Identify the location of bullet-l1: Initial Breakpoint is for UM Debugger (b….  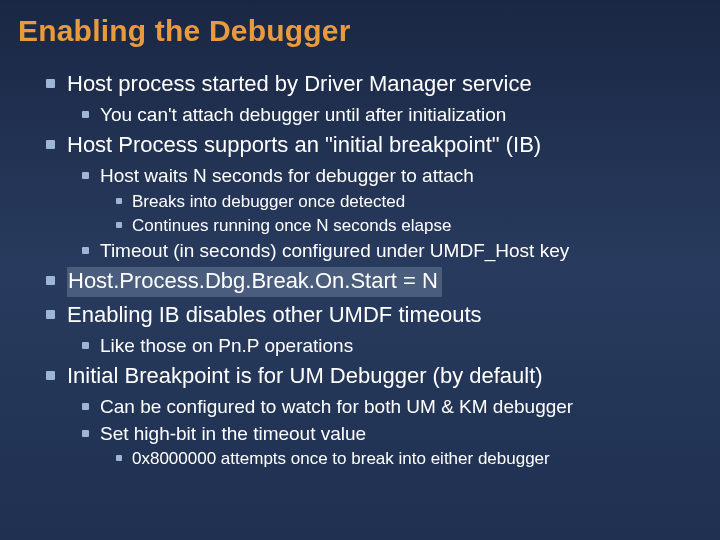
(383, 376).